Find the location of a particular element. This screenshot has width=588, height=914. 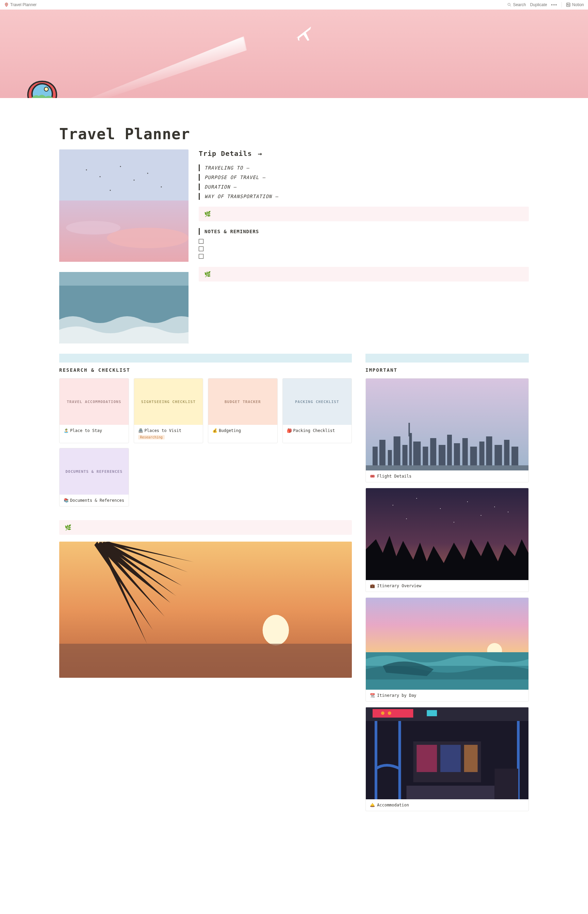

trip-details-heading: Trip Details → is located at coordinates (363, 154).